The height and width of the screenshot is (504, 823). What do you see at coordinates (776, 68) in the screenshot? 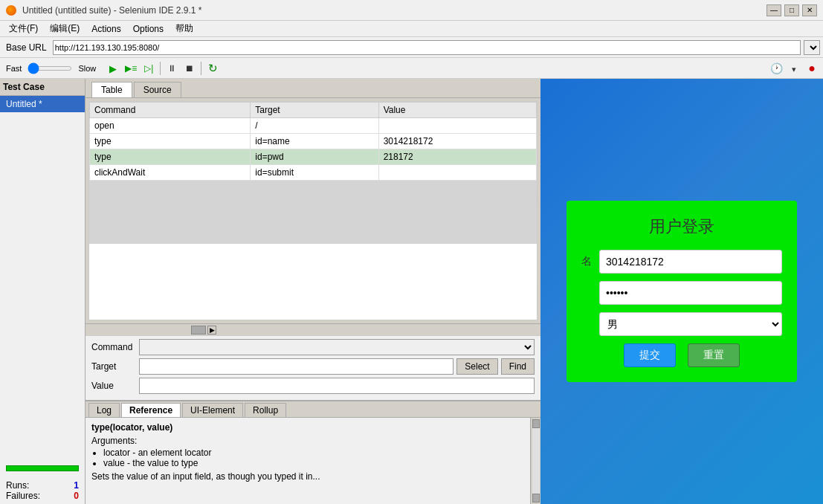
I see `clock-button: 🕐` at bounding box center [776, 68].